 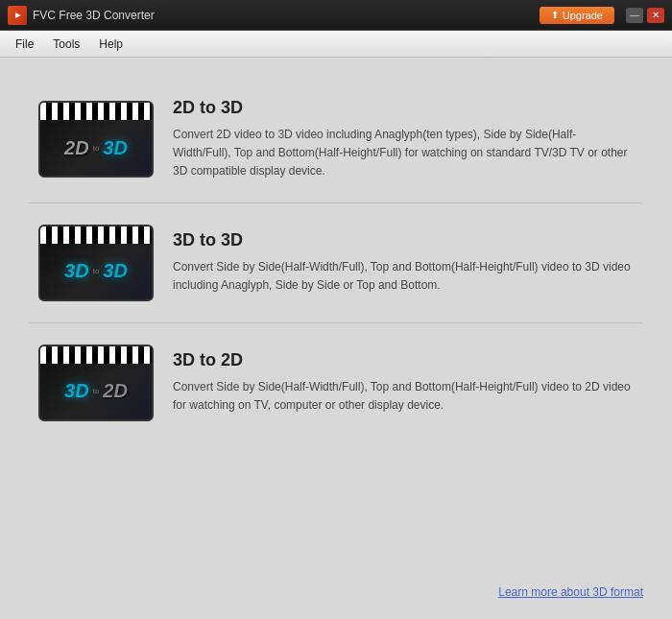 I want to click on title-bar-left: ▶ FVC Free 3D Converter, so click(x=81, y=15).